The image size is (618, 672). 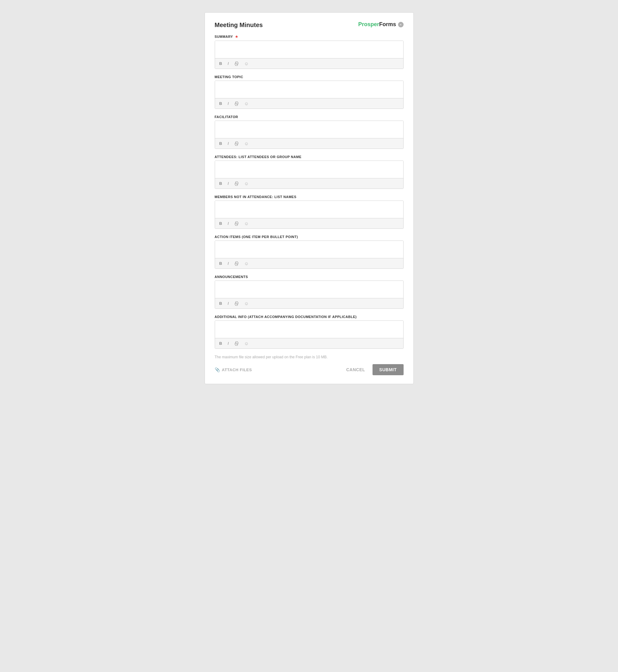 I want to click on emoji-button-meeting_topic: ☺, so click(x=247, y=104).